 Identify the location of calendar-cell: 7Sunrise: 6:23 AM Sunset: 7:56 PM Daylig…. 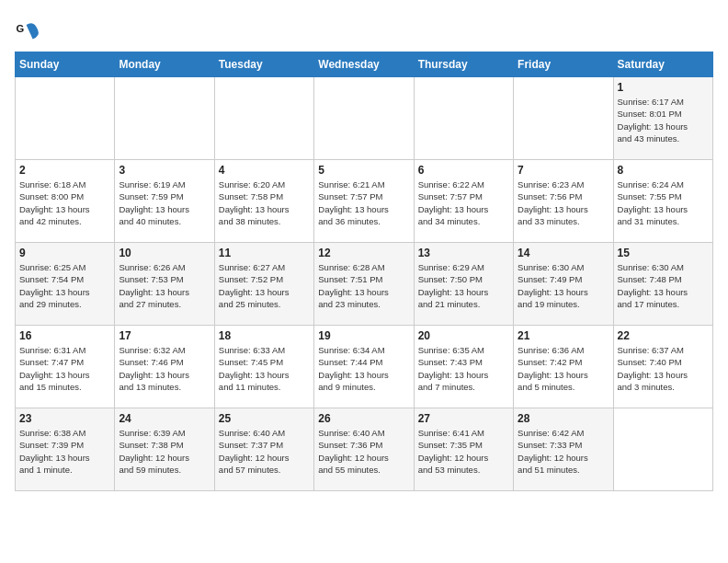
(563, 201).